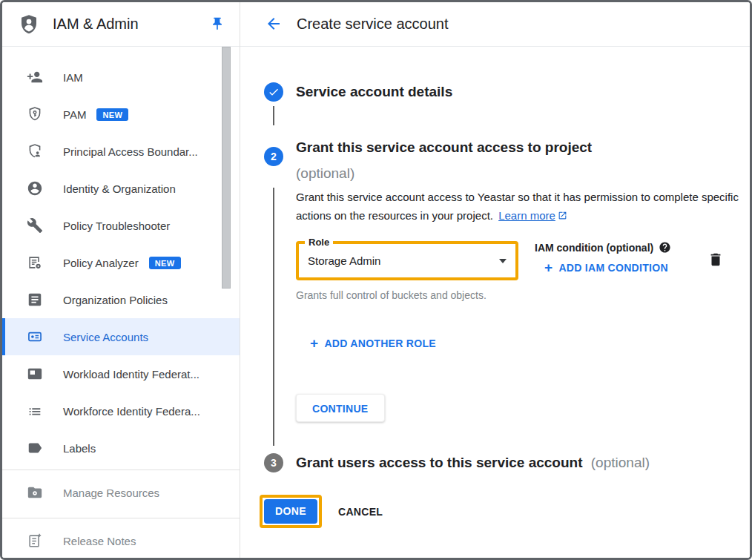 The image size is (752, 560). Describe the element at coordinates (131, 151) in the screenshot. I see `sidebar-item-label: Principal Access Boundar...` at that location.